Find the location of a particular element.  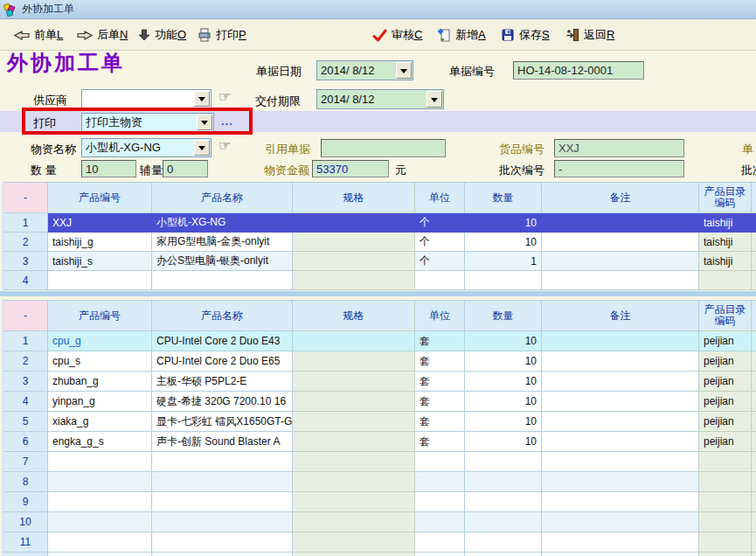

row-number-cell: 2 is located at coordinates (26, 242).